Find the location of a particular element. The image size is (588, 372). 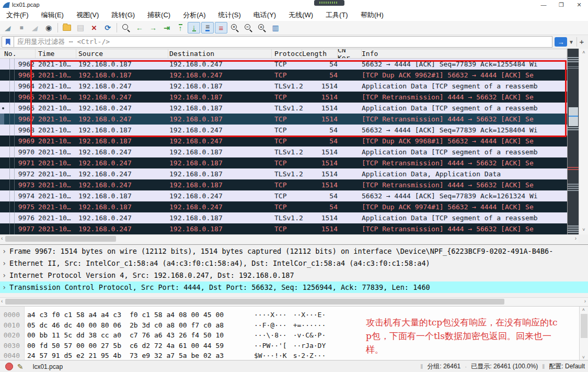

detail-line: ›Internet Protocol Version 4, Src: 192.1… is located at coordinates (294, 275).